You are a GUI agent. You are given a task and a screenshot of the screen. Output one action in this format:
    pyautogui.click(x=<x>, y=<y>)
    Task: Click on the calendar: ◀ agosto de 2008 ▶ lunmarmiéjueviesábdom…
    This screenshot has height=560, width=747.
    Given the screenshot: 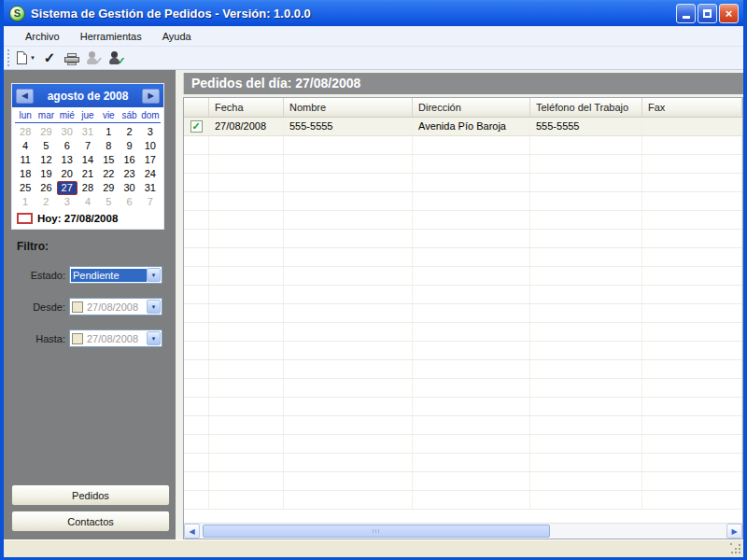 What is the action you would take?
    pyautogui.click(x=88, y=157)
    